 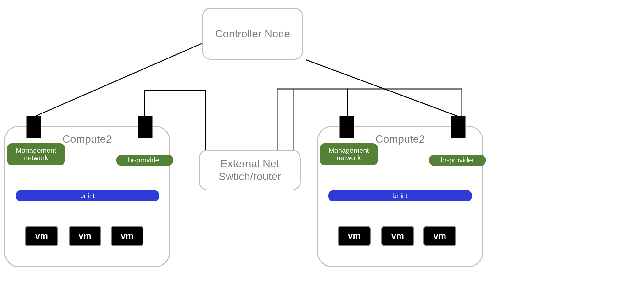 What do you see at coordinates (145, 160) in the screenshot?
I see `br-provider-left: br-provider` at bounding box center [145, 160].